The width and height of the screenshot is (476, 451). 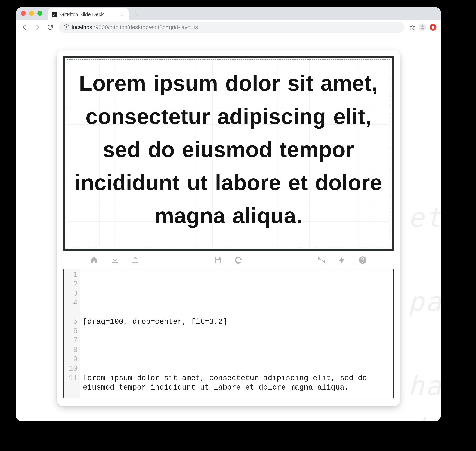 I want to click on new-tab-button: +, so click(x=137, y=14).